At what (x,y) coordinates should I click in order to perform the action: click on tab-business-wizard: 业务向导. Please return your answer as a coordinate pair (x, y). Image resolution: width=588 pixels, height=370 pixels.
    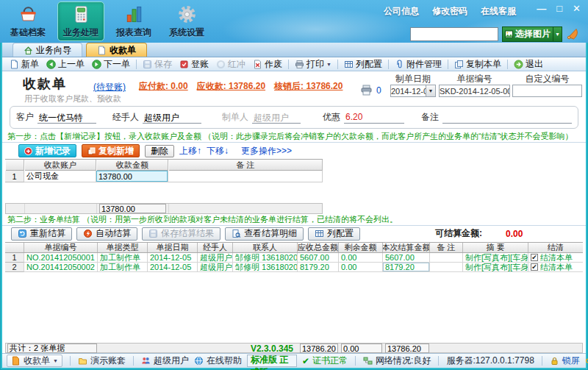
    Looking at the image, I should click on (47, 50).